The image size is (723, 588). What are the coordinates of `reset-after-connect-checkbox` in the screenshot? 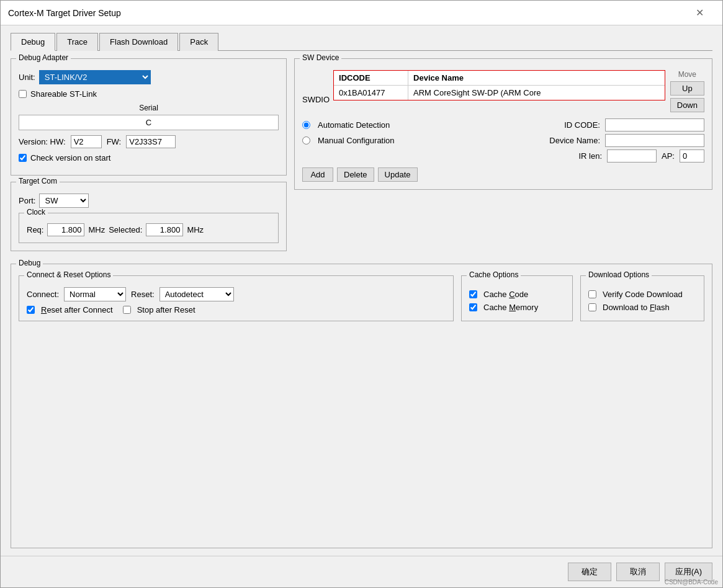 It's located at (31, 310).